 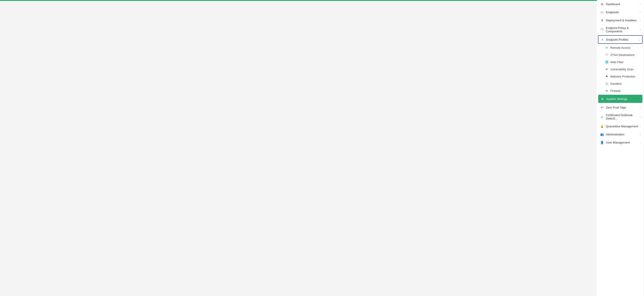 I want to click on sidebar-item-deployment: ⬇ Deployment & Installers ›, so click(x=620, y=20).